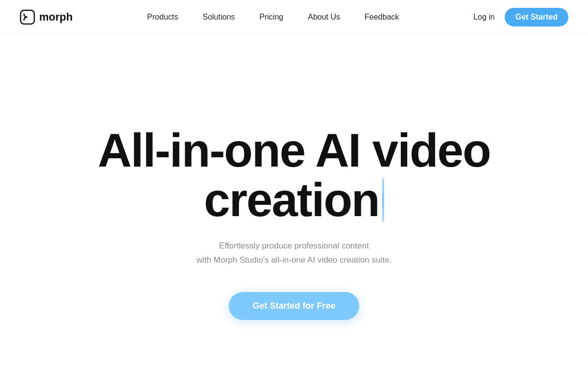 This screenshot has width=588, height=392. What do you see at coordinates (521, 17) in the screenshot?
I see `nav-actions: Log in Get Started` at bounding box center [521, 17].